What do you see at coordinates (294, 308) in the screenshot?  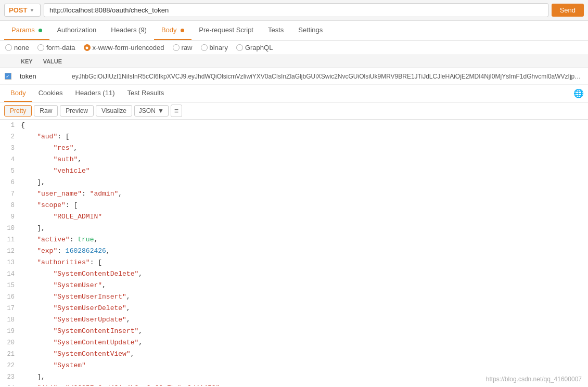 I see `json-line: 17 "SystemUserDelete",` at bounding box center [294, 308].